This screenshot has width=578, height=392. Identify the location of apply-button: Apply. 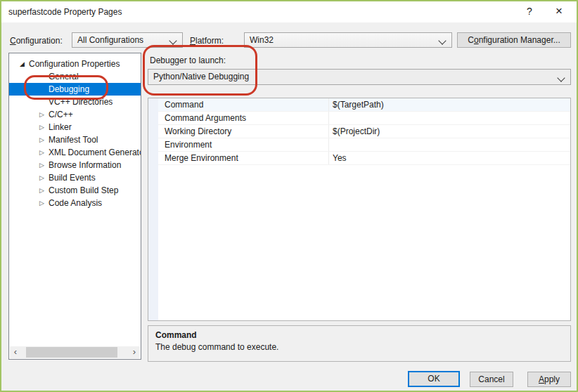
(549, 379).